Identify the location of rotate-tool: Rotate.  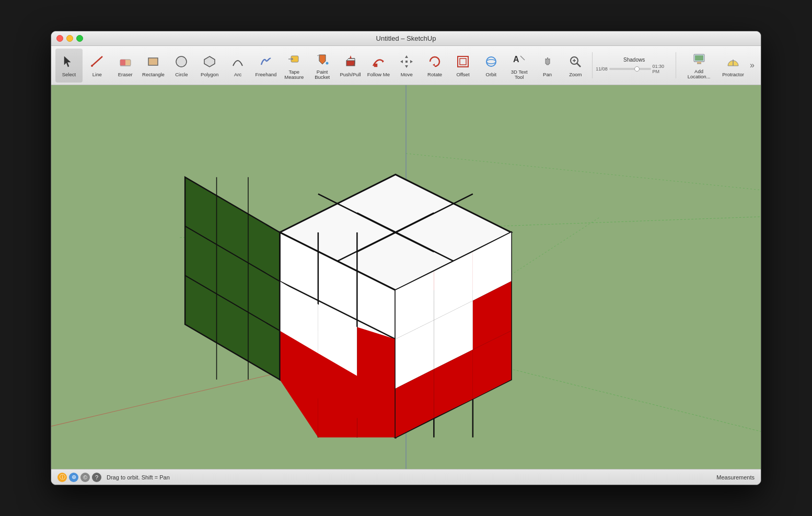
(435, 66).